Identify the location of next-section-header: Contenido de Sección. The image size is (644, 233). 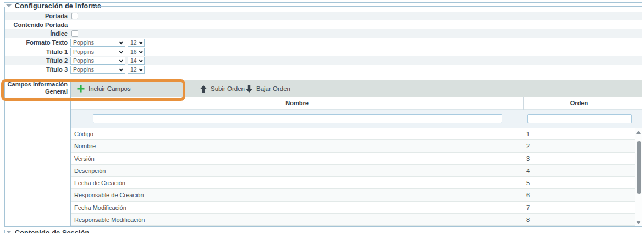
(322, 231).